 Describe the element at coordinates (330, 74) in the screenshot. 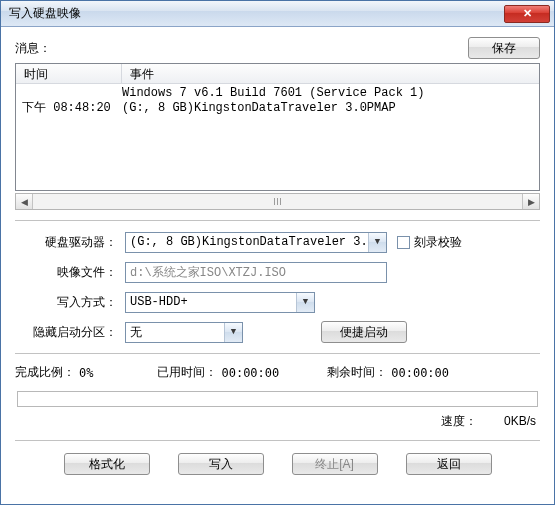

I see `log-col-event: 事件` at that location.